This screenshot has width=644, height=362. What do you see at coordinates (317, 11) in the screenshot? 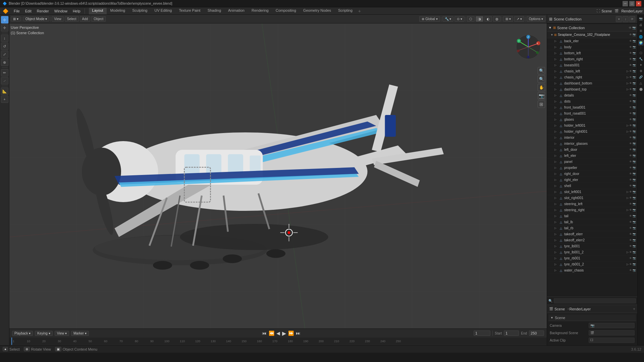
I see `tab-geometry-nodes: Geometry Nodes` at bounding box center [317, 11].